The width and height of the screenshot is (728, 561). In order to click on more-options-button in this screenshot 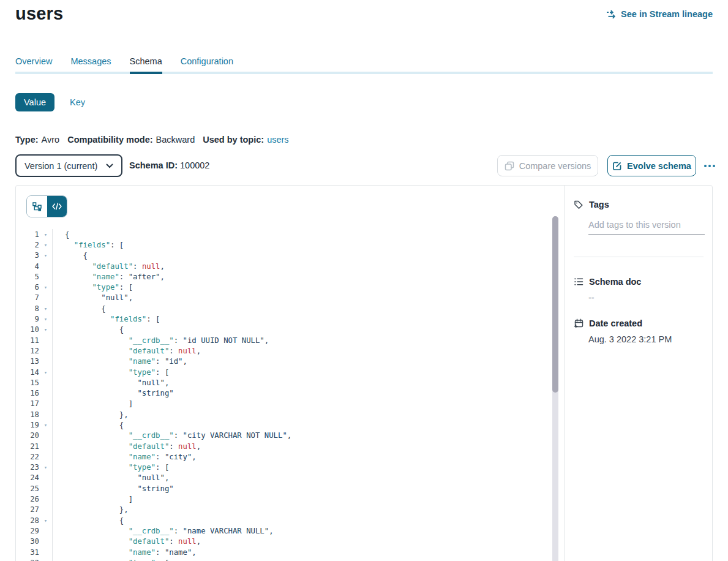, I will do `click(710, 165)`.